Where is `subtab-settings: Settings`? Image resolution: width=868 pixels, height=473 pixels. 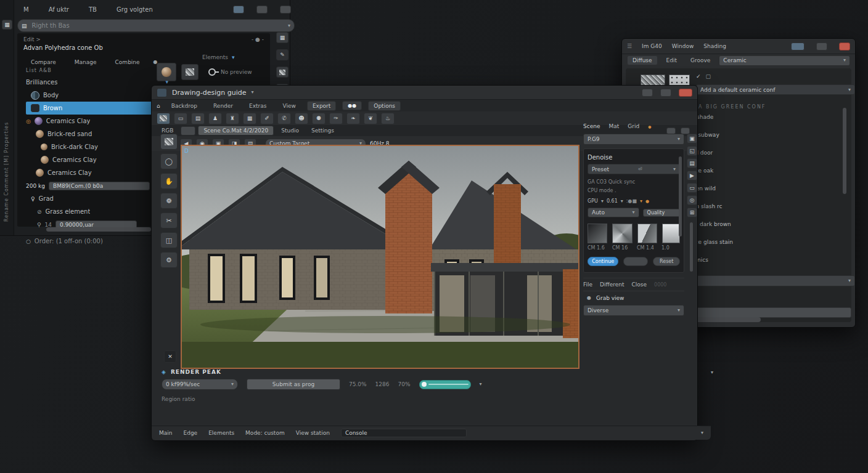
subtab-settings: Settings is located at coordinates (323, 131).